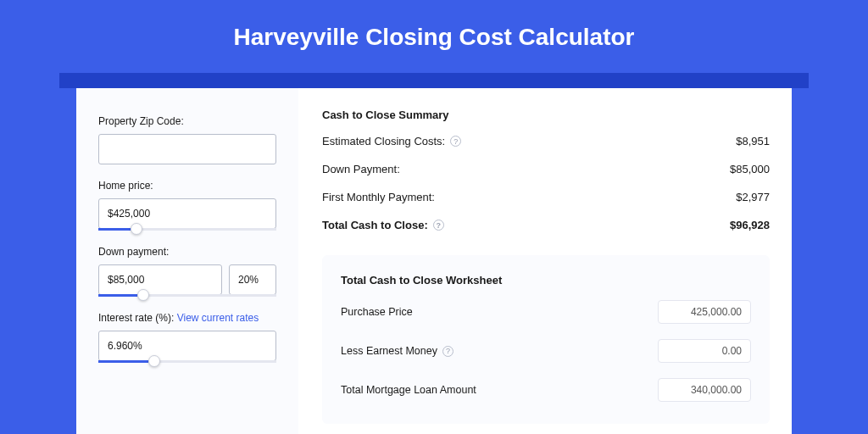 This screenshot has height=434, width=868. What do you see at coordinates (546, 197) in the screenshot?
I see `summary-row-monthly-payment: First Monthly Payment: $2,977` at bounding box center [546, 197].